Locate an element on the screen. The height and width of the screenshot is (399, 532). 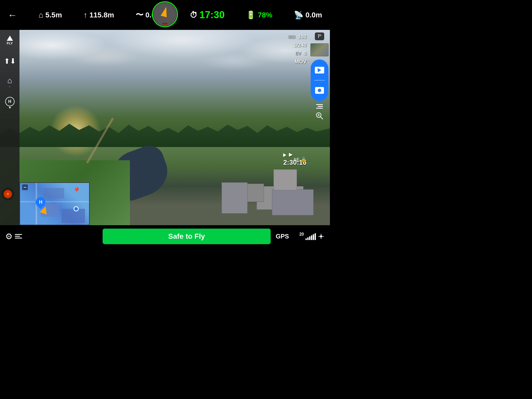
shutter-value: 1/240 is located at coordinates (300, 45).